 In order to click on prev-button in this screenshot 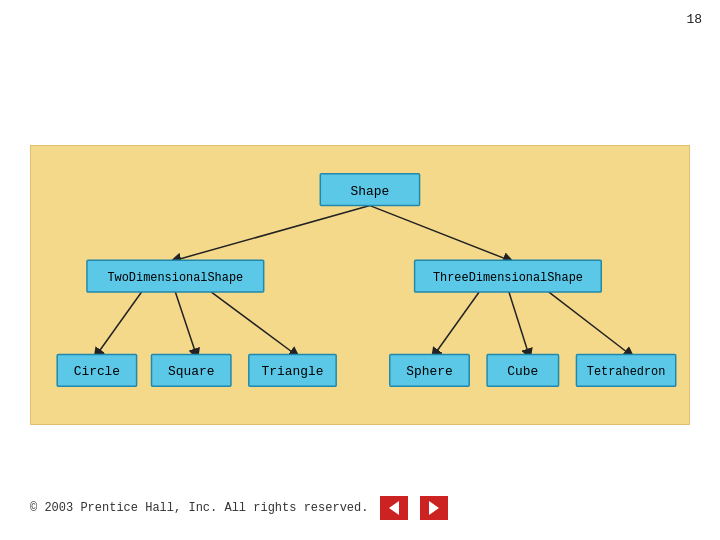, I will do `click(394, 508)`.